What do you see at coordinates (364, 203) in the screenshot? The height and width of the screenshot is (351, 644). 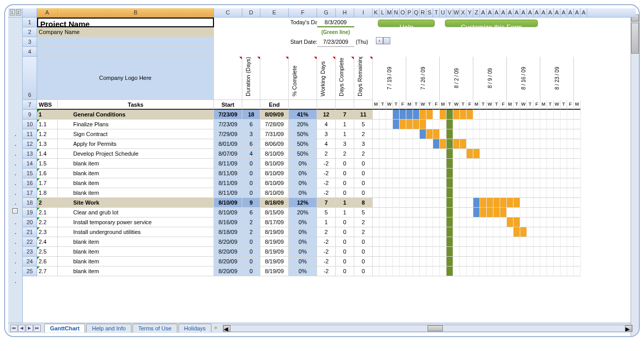 I see `cell-days-remaining: 8` at bounding box center [364, 203].